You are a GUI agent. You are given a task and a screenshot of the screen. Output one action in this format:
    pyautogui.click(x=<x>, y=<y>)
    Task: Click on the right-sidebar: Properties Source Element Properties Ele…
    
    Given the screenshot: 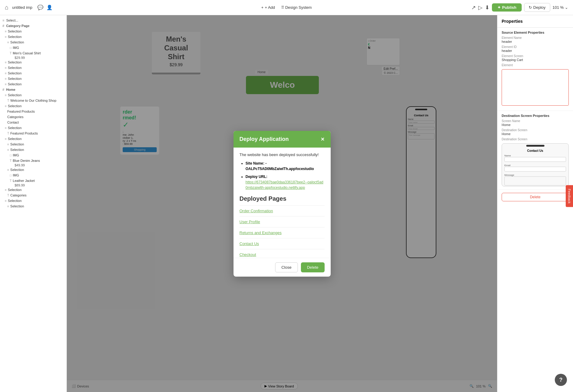 What is the action you would take?
    pyautogui.click(x=535, y=203)
    